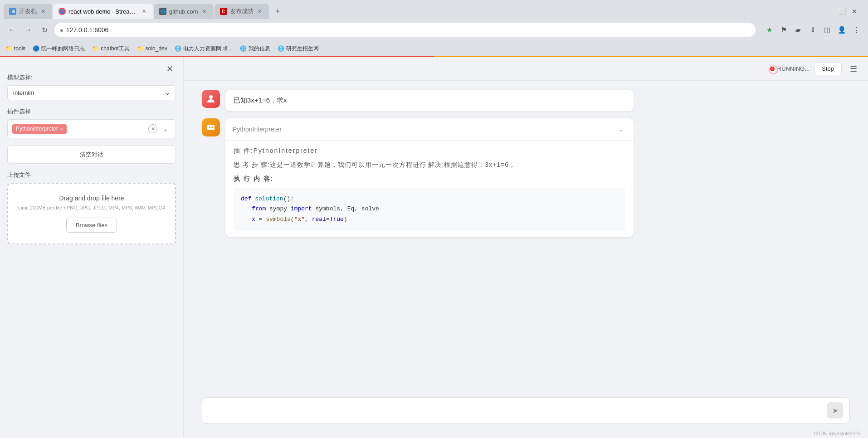  Describe the element at coordinates (784, 30) in the screenshot. I see `flag-icon: ⚑` at that location.